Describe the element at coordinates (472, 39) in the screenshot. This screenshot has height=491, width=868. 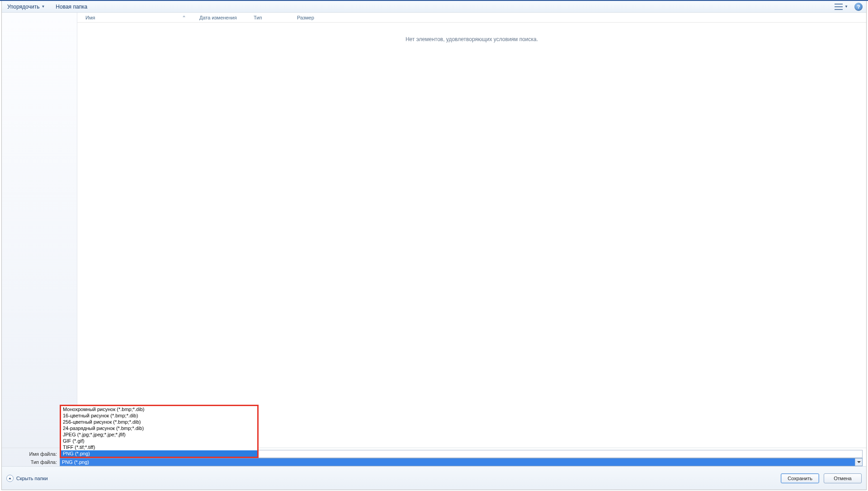
I see `empty-folder-message: Нет элементов, удовлетворяющих условиям …` at that location.